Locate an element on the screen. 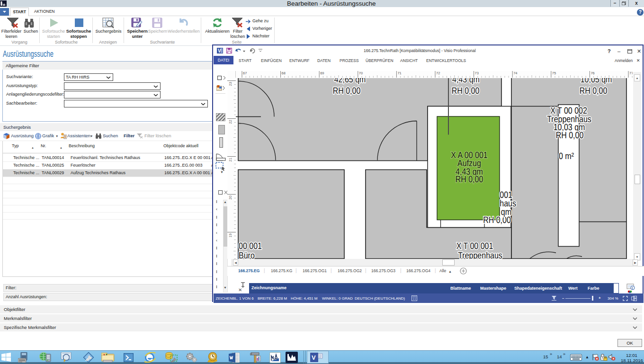 Image resolution: width=644 pixels, height=364 pixels. svg-text: 42,65 qm is located at coordinates (350, 81).